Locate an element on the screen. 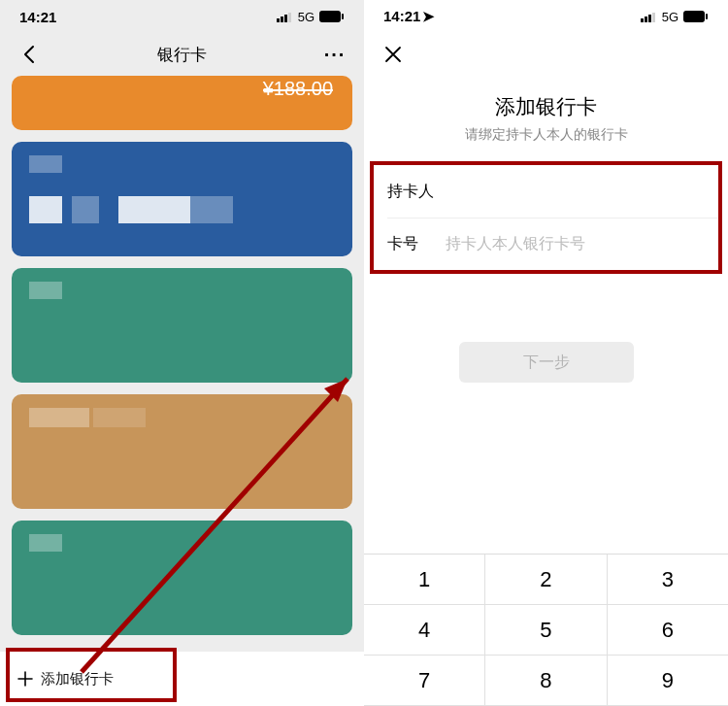  nav-bar is located at coordinates (546, 54).